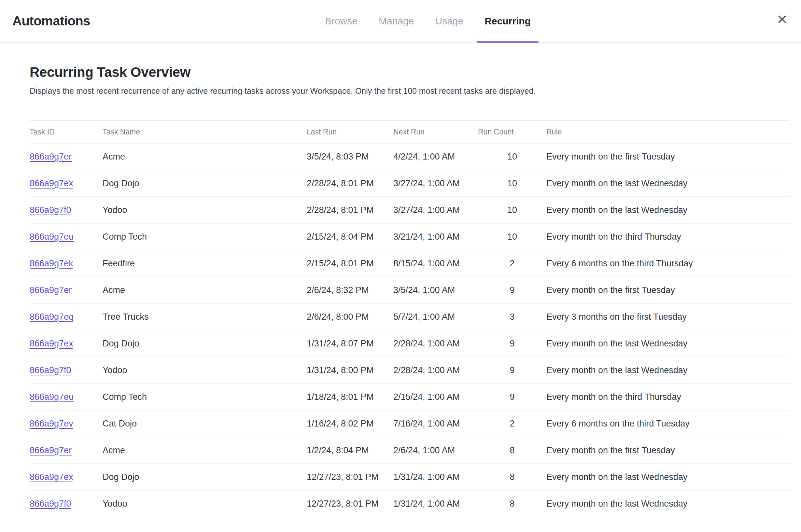  What do you see at coordinates (436, 317) in the screenshot?
I see `next-run-cell: 5/7/24, 1:00 AM` at bounding box center [436, 317].